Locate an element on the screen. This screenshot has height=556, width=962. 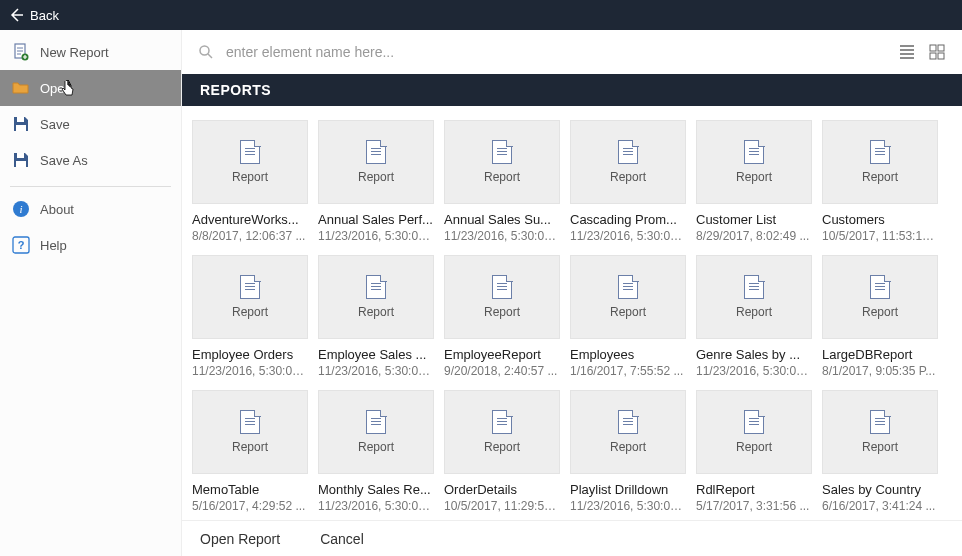
report-date: 5/16/2017, 4:29:52 ... is located at coordinates (250, 506).